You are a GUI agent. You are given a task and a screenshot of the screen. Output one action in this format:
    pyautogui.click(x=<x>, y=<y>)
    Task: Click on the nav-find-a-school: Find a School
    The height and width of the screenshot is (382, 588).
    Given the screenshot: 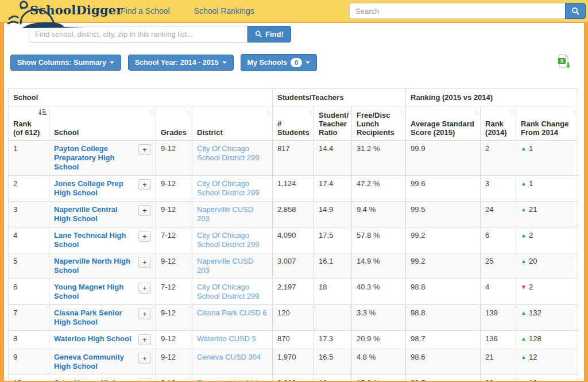 What is the action you would take?
    pyautogui.click(x=145, y=11)
    